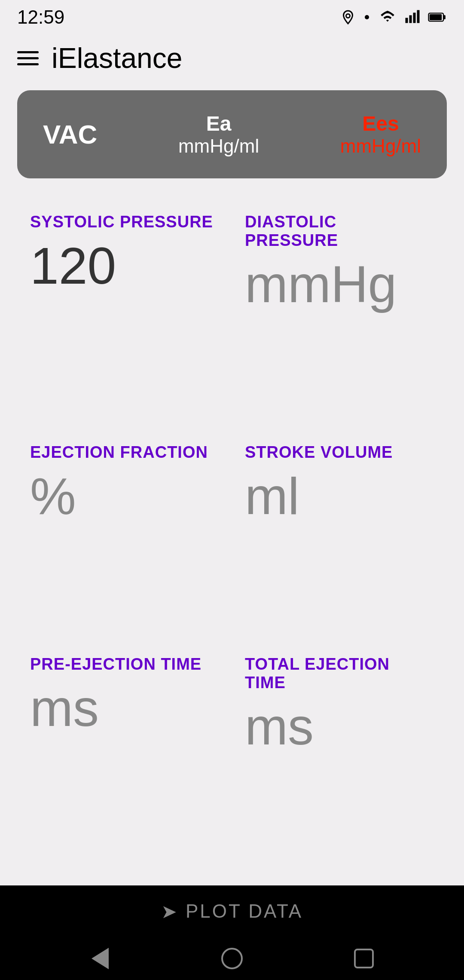 The width and height of the screenshot is (464, 980). Describe the element at coordinates (232, 959) in the screenshot. I see `nav-bar` at that location.